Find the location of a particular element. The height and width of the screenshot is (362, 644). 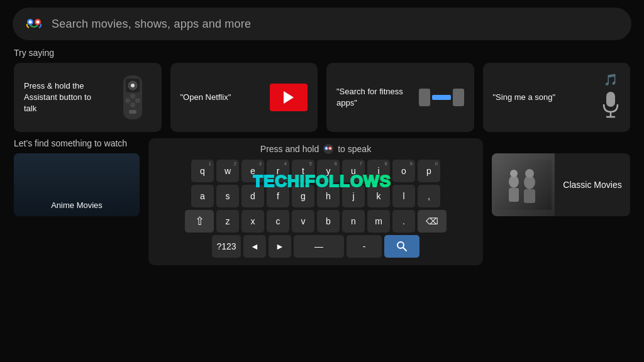

try-saying-label: Try saying is located at coordinates (322, 53).